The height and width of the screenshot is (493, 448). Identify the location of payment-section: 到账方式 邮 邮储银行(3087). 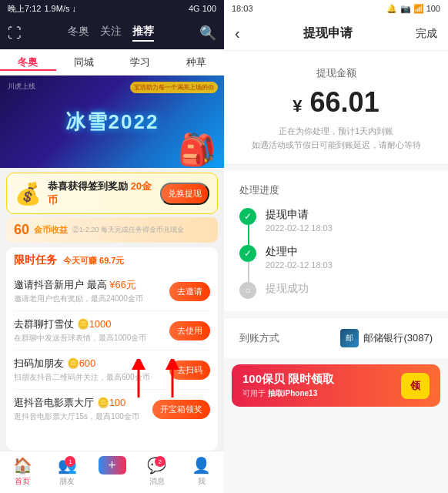
(336, 337).